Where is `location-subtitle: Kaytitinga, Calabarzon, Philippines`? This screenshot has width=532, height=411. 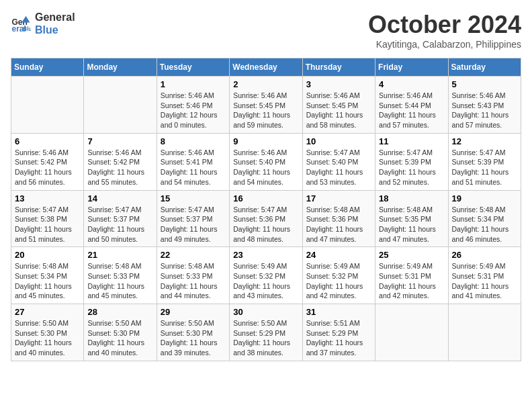 location-subtitle: Kaytitinga, Calabarzon, Philippines is located at coordinates (445, 44).